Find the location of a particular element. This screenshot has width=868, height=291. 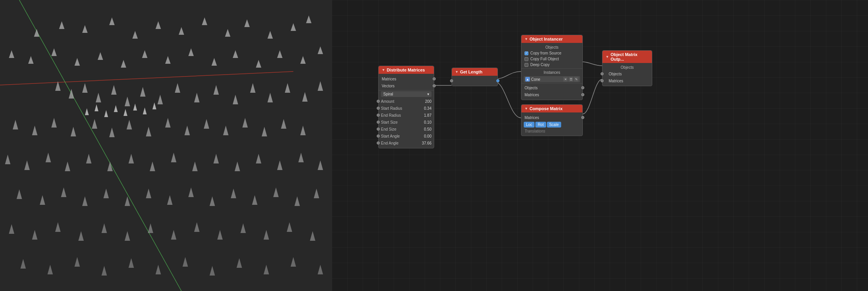

field-end-angle: End Angle 37.66 is located at coordinates (406, 143).